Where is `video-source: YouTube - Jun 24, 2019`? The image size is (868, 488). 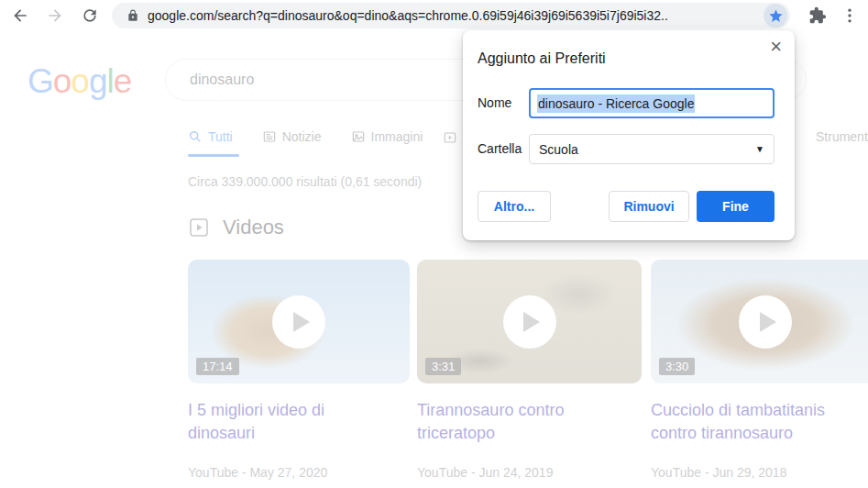 video-source: YouTube - Jun 24, 2019 is located at coordinates (530, 472).